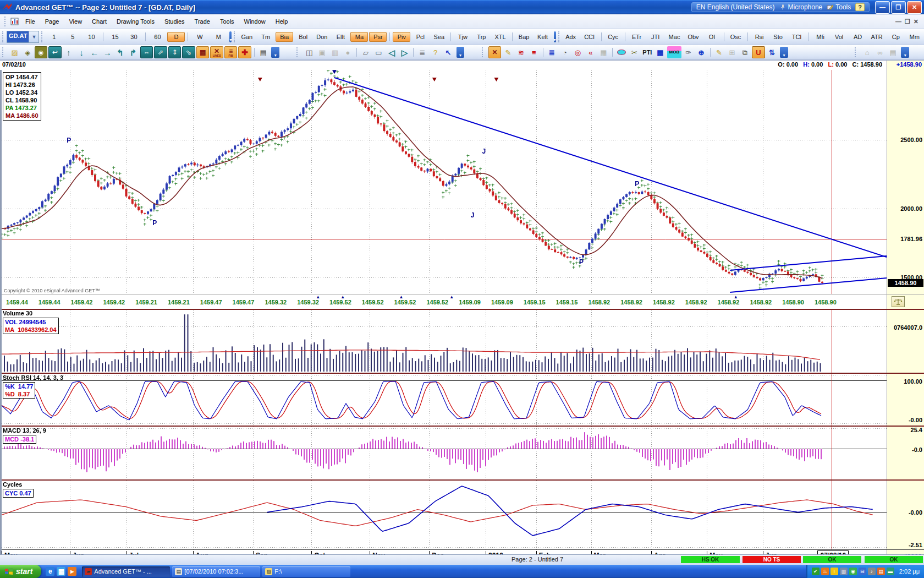 The width and height of the screenshot is (924, 578). I want to click on back-icon: ↩, so click(55, 52).